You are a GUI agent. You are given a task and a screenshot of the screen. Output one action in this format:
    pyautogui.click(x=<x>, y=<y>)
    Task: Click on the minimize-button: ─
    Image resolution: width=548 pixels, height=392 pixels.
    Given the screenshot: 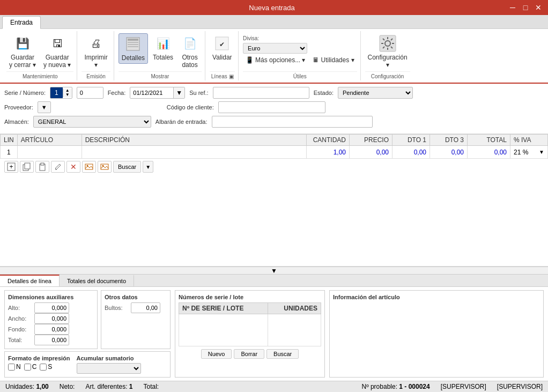 What is the action you would take?
    pyautogui.click(x=513, y=8)
    